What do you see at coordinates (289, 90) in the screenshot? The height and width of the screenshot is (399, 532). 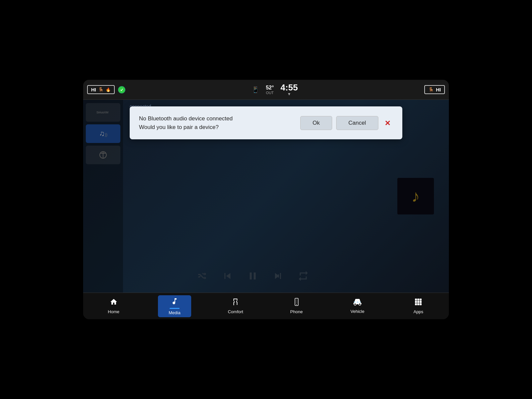 I see `clock-display: 4:55 ▼` at bounding box center [289, 90].